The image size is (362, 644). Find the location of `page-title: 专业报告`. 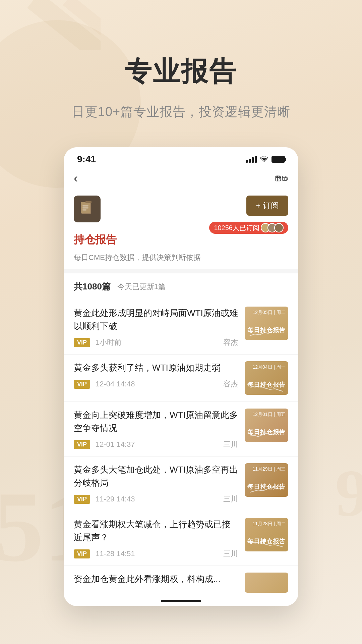

page-title: 专业报告 is located at coordinates (181, 72).